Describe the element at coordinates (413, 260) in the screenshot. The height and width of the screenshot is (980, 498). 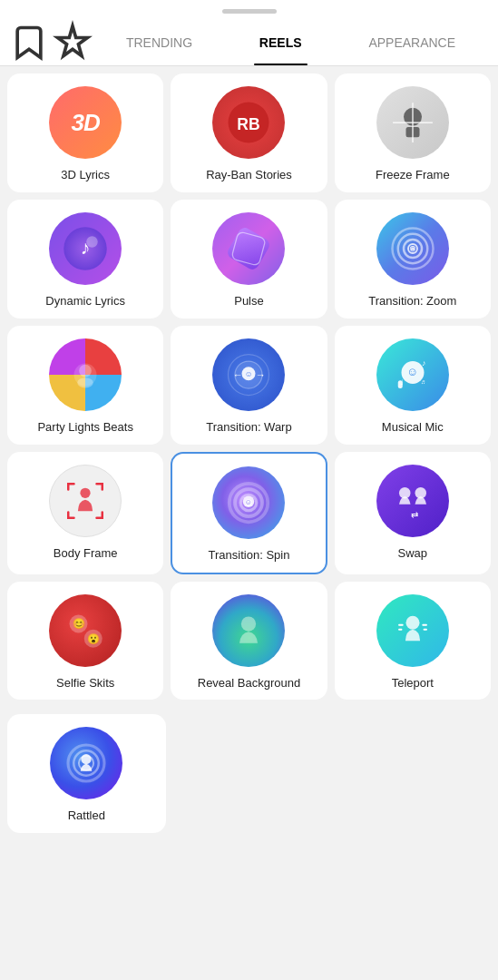
I see `item-transition-zoom: ☺ Transition: Zoom` at that location.